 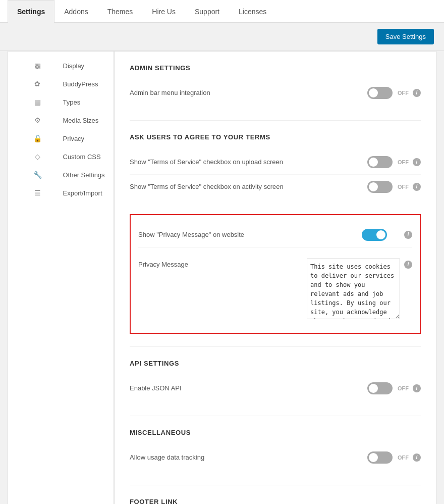 What do you see at coordinates (408, 235) in the screenshot?
I see `info-privacy-message-toggle: i` at bounding box center [408, 235].